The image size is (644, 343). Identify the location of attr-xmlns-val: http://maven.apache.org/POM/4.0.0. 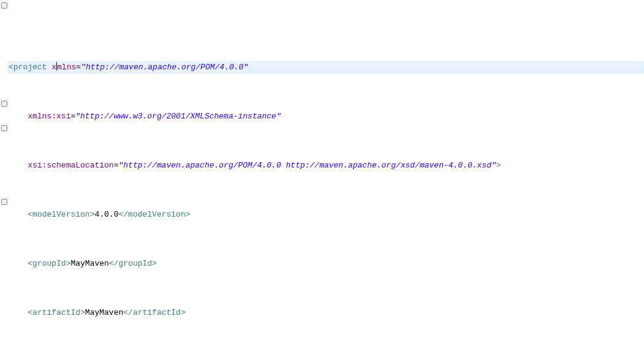
(164, 67).